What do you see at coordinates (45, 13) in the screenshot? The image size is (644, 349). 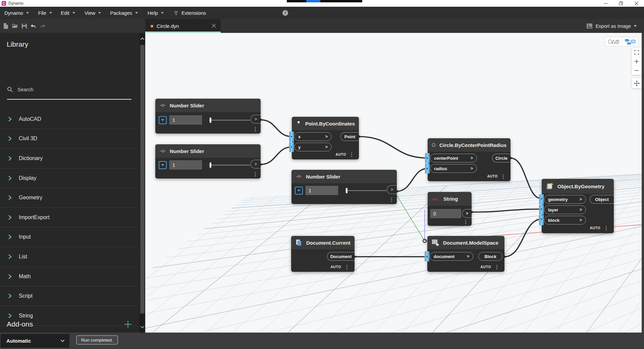 I see `menu-file: File` at bounding box center [45, 13].